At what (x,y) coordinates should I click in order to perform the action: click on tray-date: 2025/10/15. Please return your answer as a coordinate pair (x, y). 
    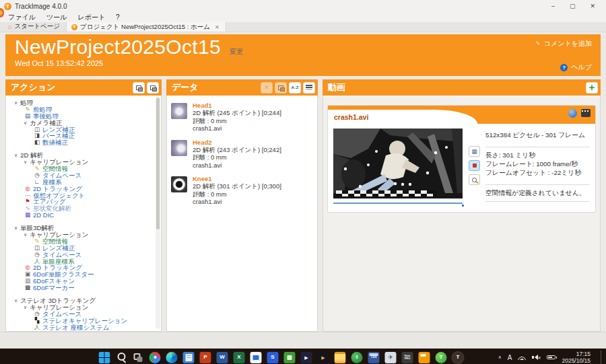
    Looking at the image, I should click on (576, 361).